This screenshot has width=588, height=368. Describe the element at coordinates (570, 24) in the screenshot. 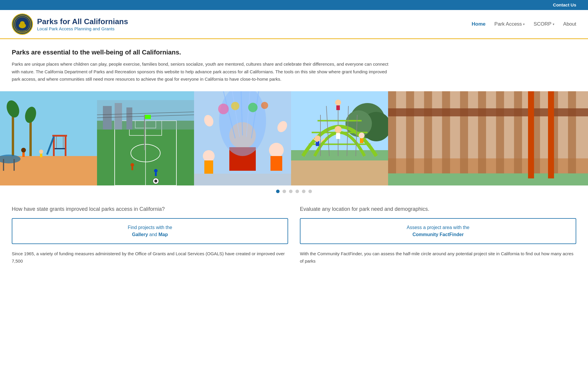

I see `nav-about: About` at that location.